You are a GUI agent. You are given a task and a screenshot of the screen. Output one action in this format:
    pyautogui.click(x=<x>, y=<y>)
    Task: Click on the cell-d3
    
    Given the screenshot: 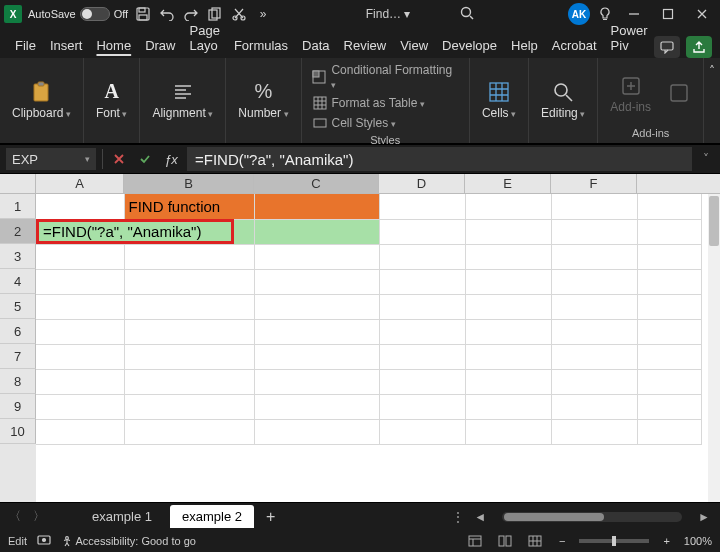 What is the action you would take?
    pyautogui.click(x=422, y=256)
    